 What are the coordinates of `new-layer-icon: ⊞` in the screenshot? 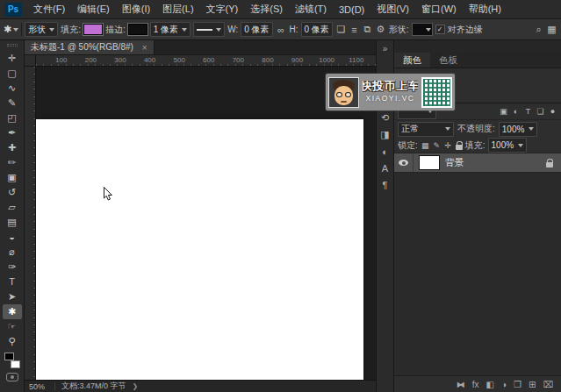 It's located at (532, 384).